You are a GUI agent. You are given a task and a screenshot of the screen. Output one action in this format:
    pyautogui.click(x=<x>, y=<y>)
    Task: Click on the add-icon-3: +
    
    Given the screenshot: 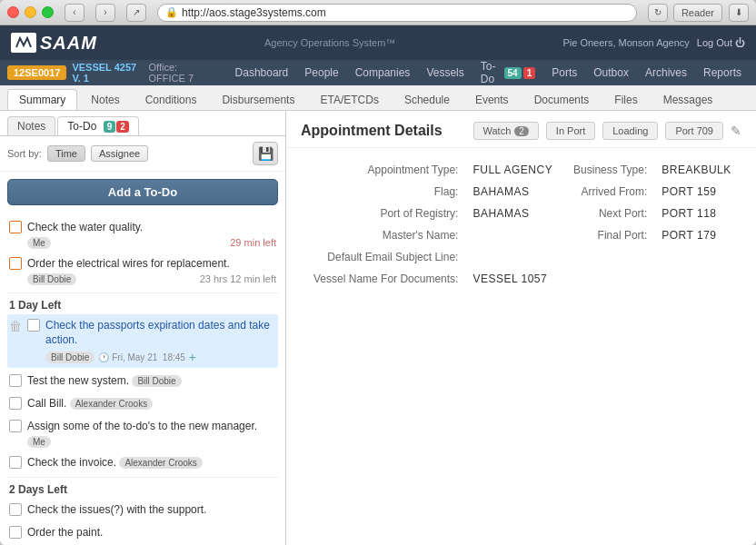 What is the action you would take?
    pyautogui.click(x=193, y=357)
    